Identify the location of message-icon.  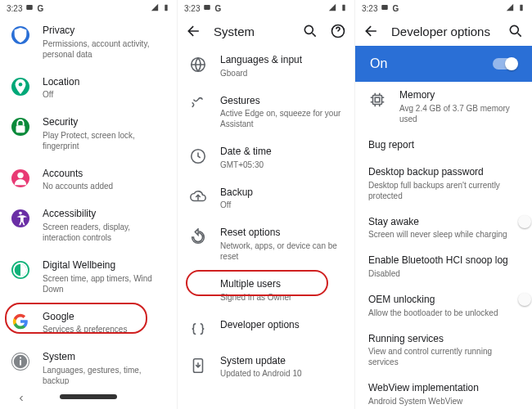
(385, 8).